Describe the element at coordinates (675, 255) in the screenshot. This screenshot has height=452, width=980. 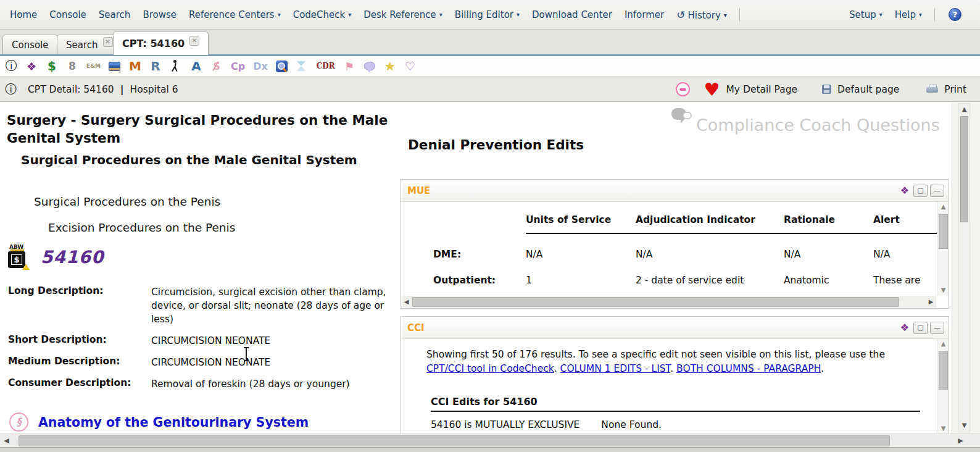
I see `mue-panel-body: Units of Service Adjudication Indicator …` at that location.